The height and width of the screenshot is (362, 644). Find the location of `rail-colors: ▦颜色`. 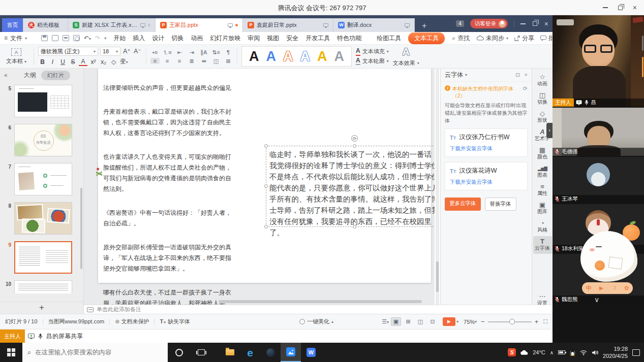

rail-colors: ▦颜色 is located at coordinates (543, 153).